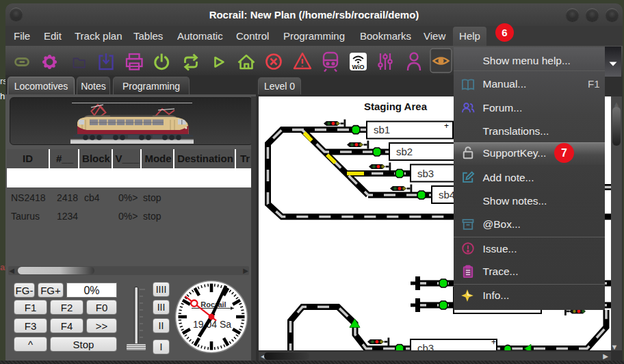  I want to click on svg-text: 19.04 Sa, so click(212, 324).